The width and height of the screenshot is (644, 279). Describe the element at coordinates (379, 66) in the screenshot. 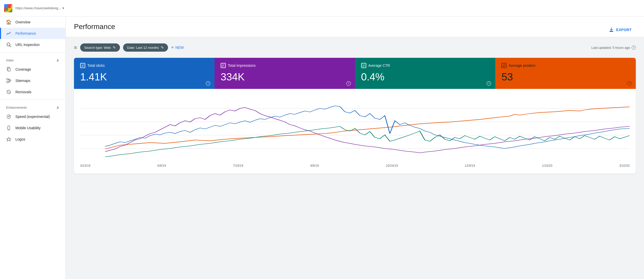

I see `ctr-label: Average CTR` at that location.